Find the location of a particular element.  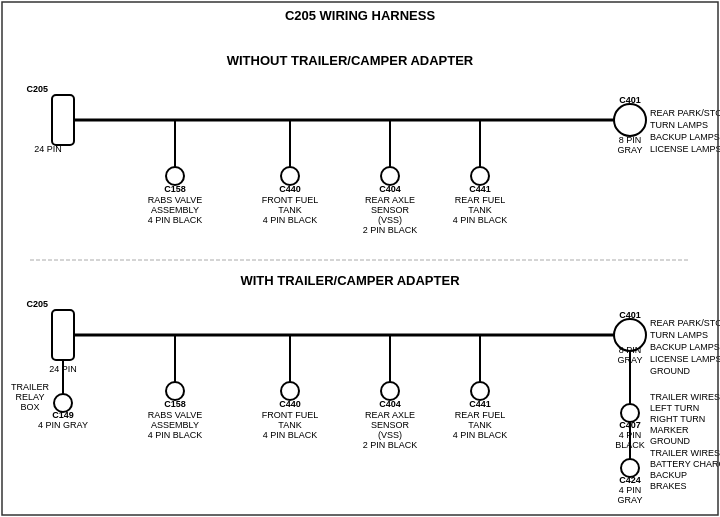

svg-text: 4 PIN GRAY is located at coordinates (63, 425).